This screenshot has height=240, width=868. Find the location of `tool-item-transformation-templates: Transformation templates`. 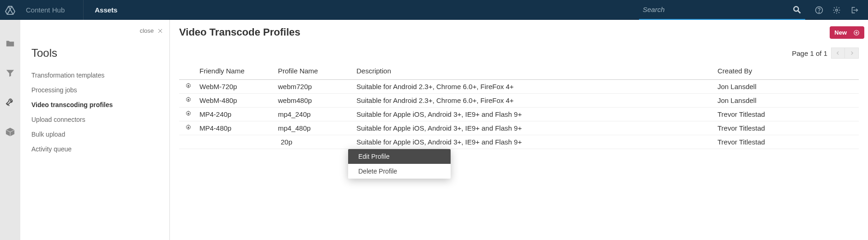

tool-item-transformation-templates: Transformation templates is located at coordinates (95, 75).